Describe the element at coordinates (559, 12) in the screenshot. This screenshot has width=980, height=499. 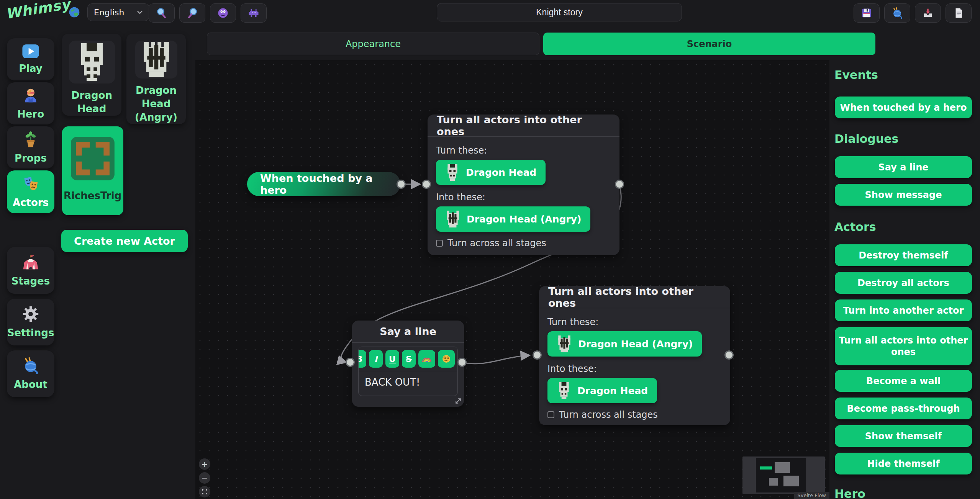
I see `story-title-input` at that location.